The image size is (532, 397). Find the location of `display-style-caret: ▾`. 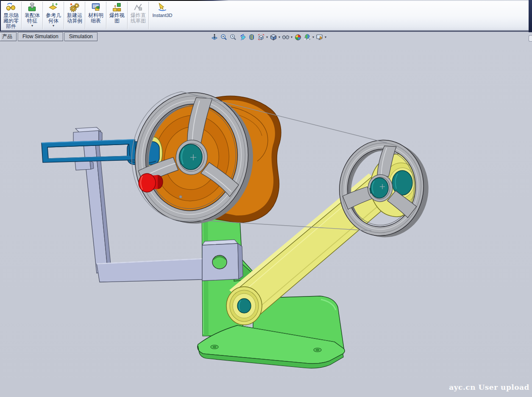

display-style-caret: ▾ is located at coordinates (279, 37).